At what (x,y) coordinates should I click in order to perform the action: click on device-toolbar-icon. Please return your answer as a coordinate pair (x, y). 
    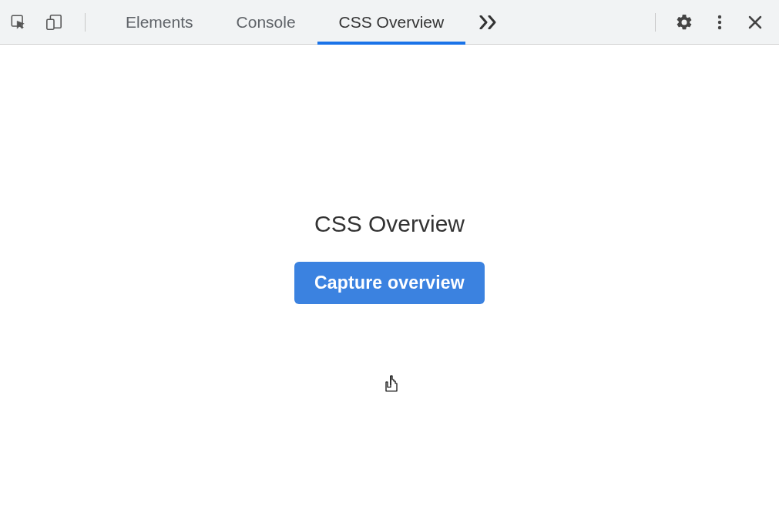
    Looking at the image, I should click on (54, 22).